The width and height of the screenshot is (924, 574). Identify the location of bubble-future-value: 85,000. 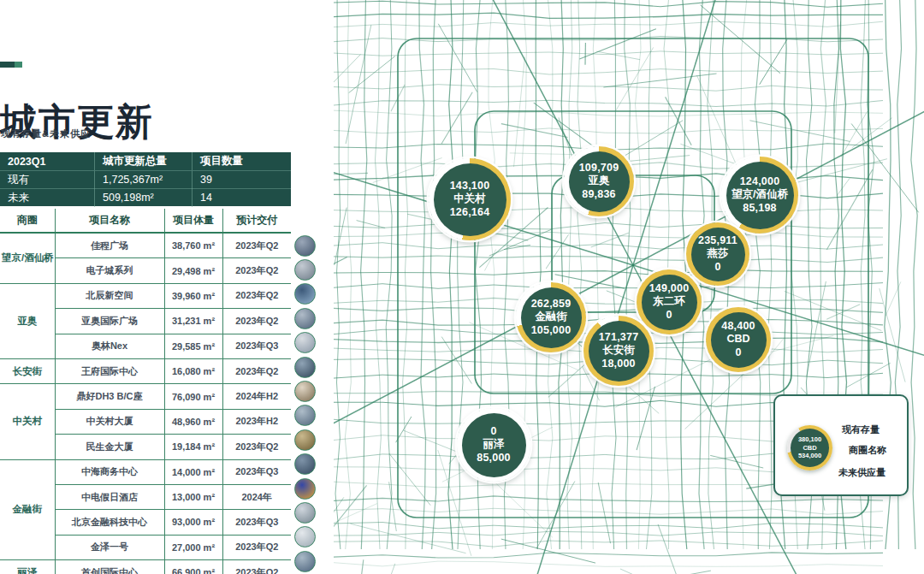
(493, 459).